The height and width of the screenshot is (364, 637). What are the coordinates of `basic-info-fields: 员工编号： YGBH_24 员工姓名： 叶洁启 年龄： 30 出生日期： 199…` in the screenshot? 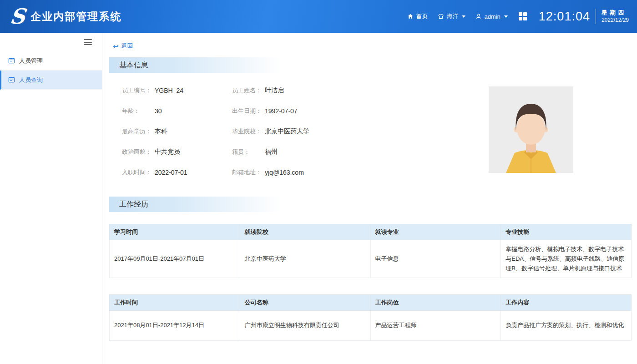 It's located at (268, 131).